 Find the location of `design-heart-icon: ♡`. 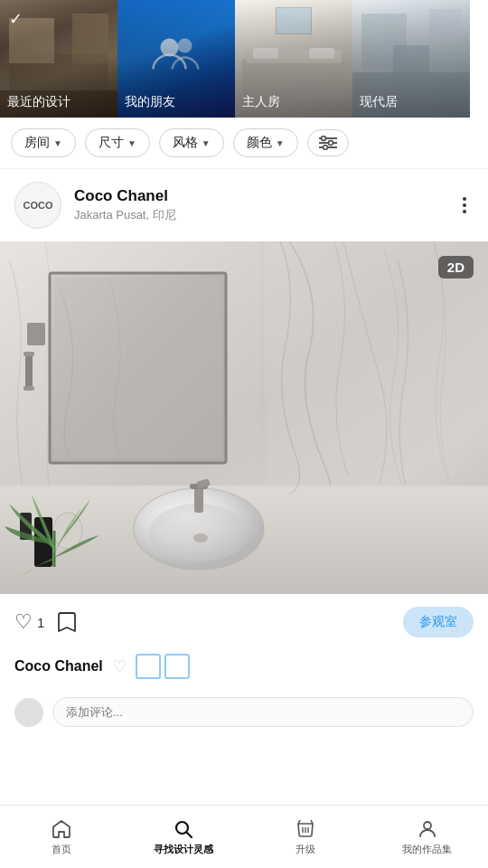

design-heart-icon: ♡ is located at coordinates (119, 666).